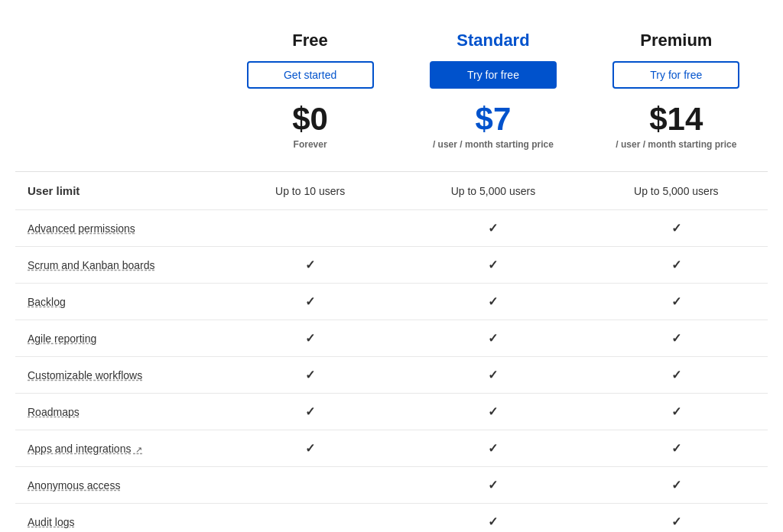  What do you see at coordinates (492, 518) in the screenshot?
I see `feature-9-standard: ✓` at bounding box center [492, 518].